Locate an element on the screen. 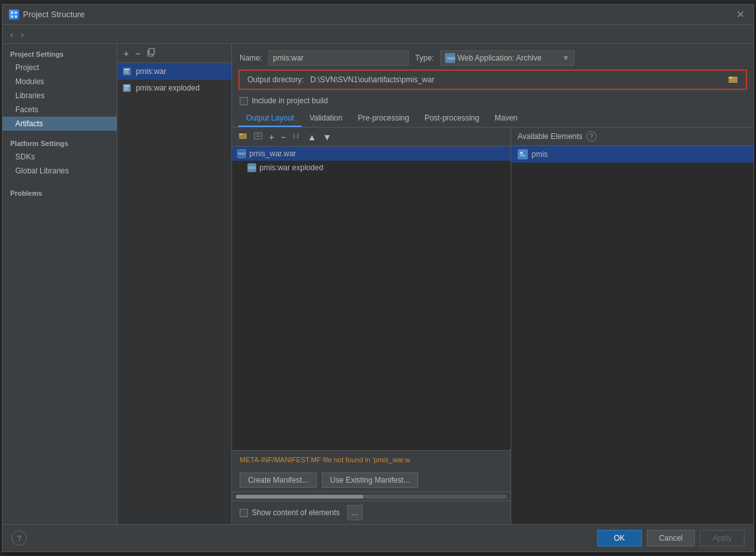 Image resolution: width=756 pixels, height=556 pixels. include-build-label: Include in project build is located at coordinates (289, 101).